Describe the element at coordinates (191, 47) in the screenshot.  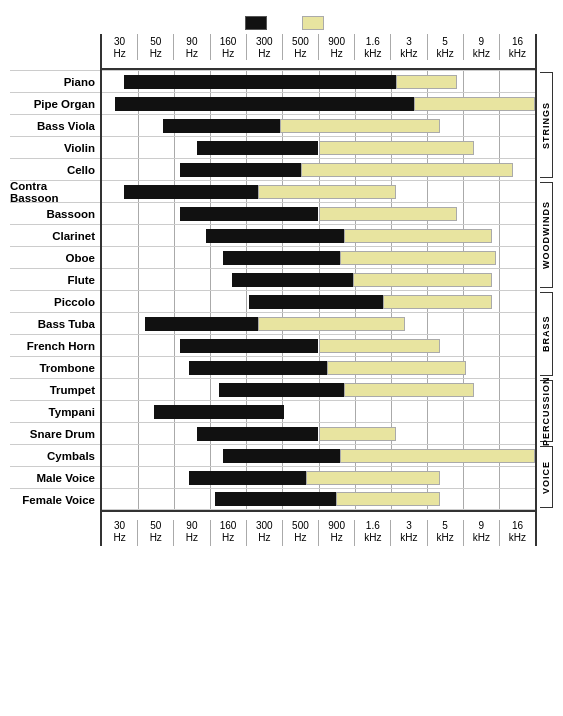
I see `axis-label-top-2: 90Hz` at that location.